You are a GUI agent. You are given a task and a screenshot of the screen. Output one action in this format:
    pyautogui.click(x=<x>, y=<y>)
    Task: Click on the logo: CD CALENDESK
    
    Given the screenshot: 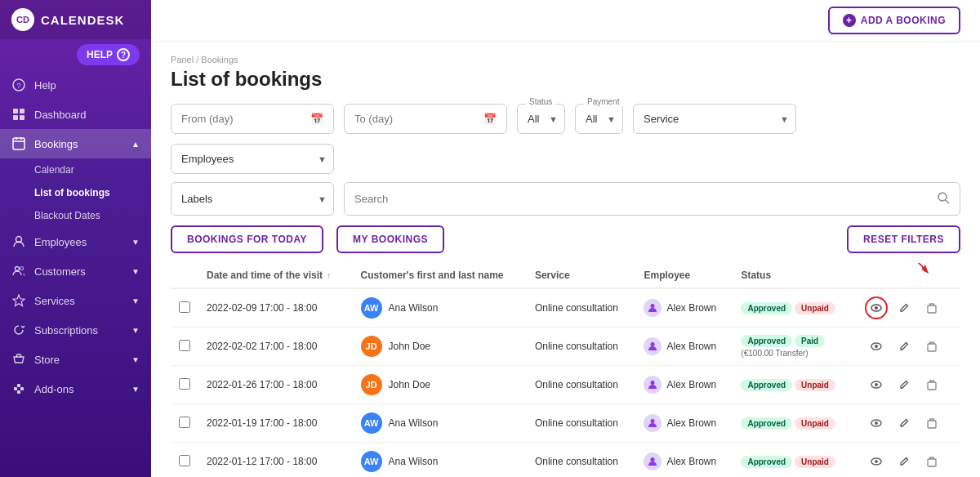 What is the action you would take?
    pyautogui.click(x=75, y=20)
    